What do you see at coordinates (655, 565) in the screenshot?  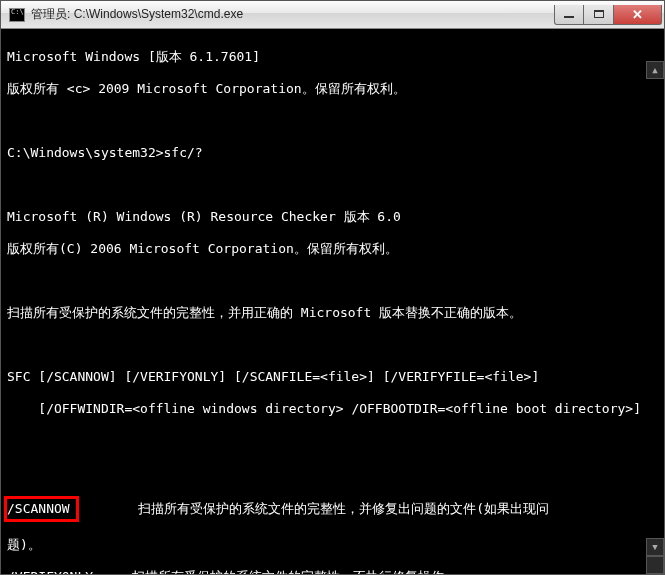 I see `resize-grip` at bounding box center [655, 565].